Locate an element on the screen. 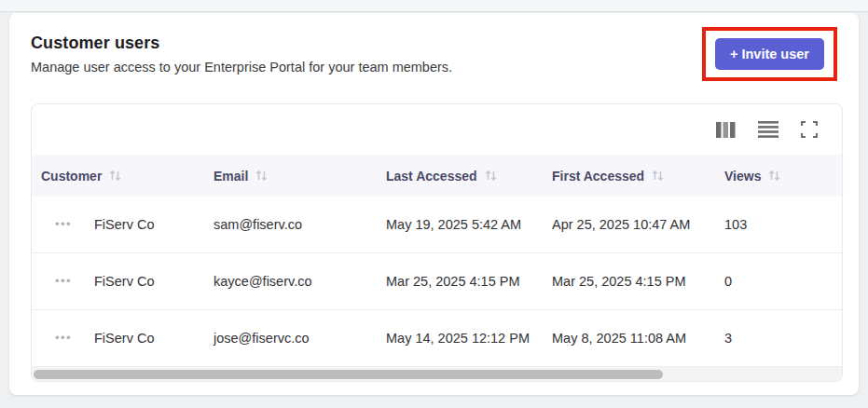 The width and height of the screenshot is (868, 408). cell-first-accessed: Mar 25, 2025 4:15 PM is located at coordinates (638, 281).